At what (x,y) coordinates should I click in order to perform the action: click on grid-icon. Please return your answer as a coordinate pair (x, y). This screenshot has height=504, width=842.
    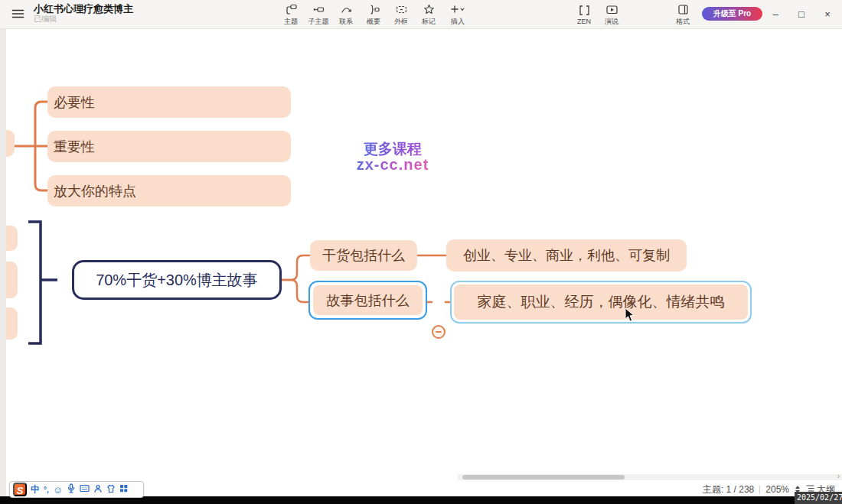
    Looking at the image, I should click on (124, 489).